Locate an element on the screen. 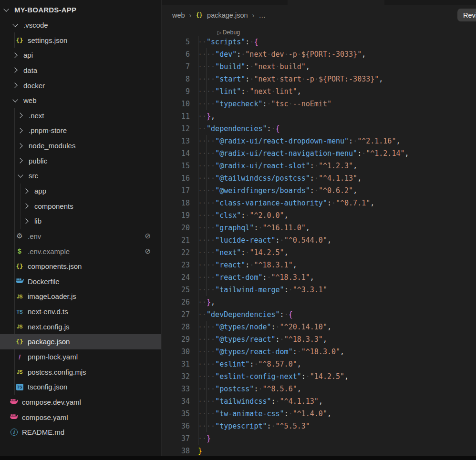 This screenshot has width=476, height=460. sidebar-item--vscode: .vscode is located at coordinates (81, 25).